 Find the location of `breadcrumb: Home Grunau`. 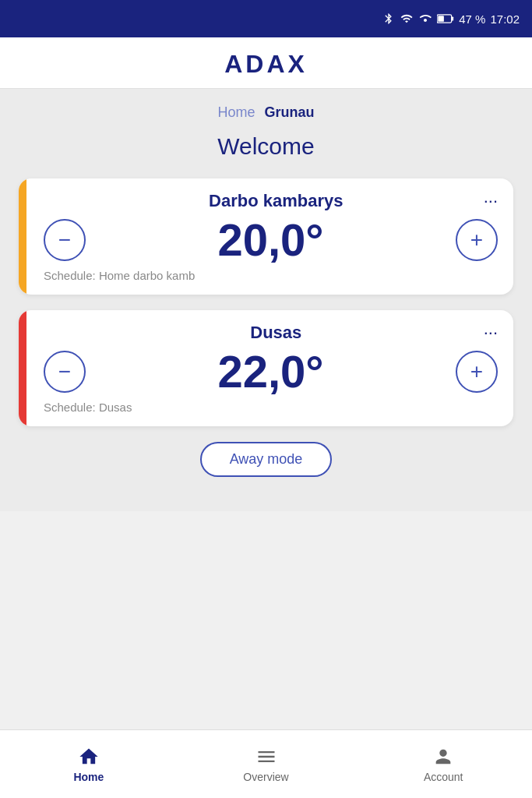

breadcrumb: Home Grunau is located at coordinates (266, 112).